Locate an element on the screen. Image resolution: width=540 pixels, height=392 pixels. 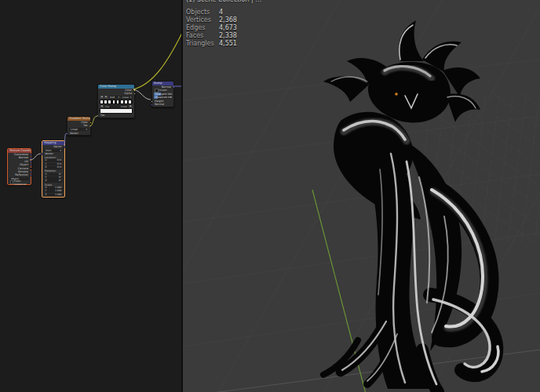
socket-normal-out: Normal is located at coordinates (163, 87).